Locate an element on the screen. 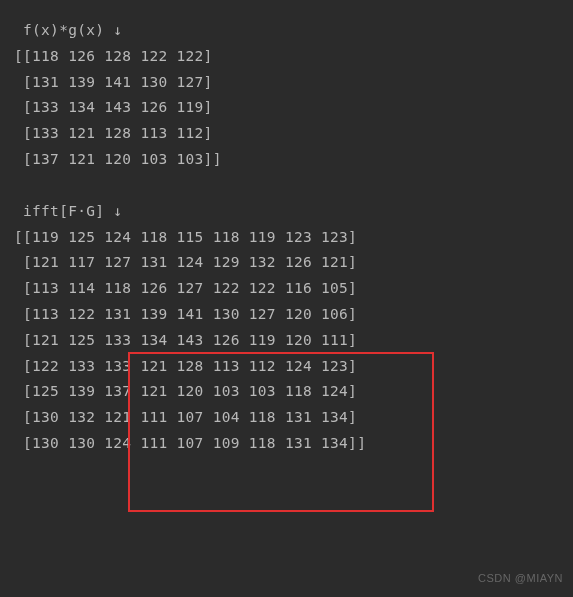 Image resolution: width=573 pixels, height=597 pixels. matrix1-row: [[118 126 128 122 122] is located at coordinates (294, 57).